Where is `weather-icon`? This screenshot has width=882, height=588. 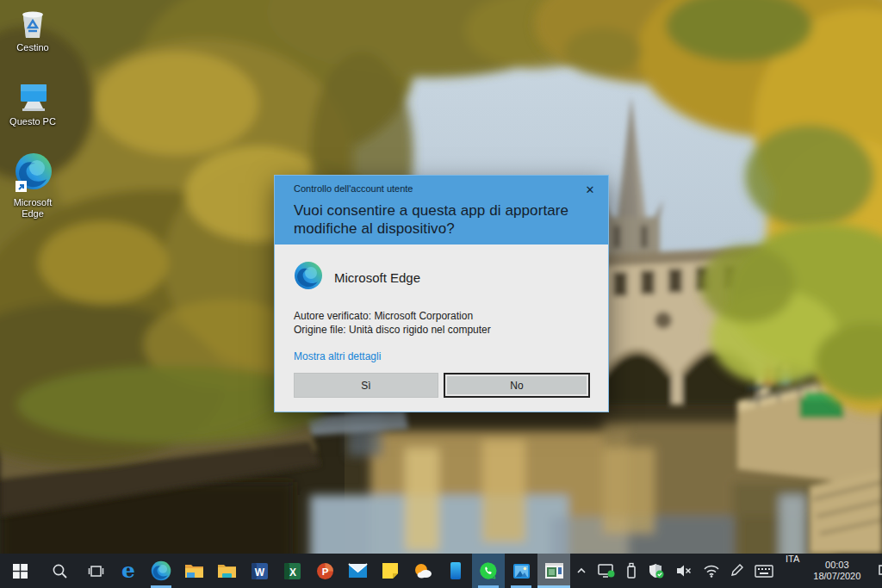
weather-icon is located at coordinates (423, 571).